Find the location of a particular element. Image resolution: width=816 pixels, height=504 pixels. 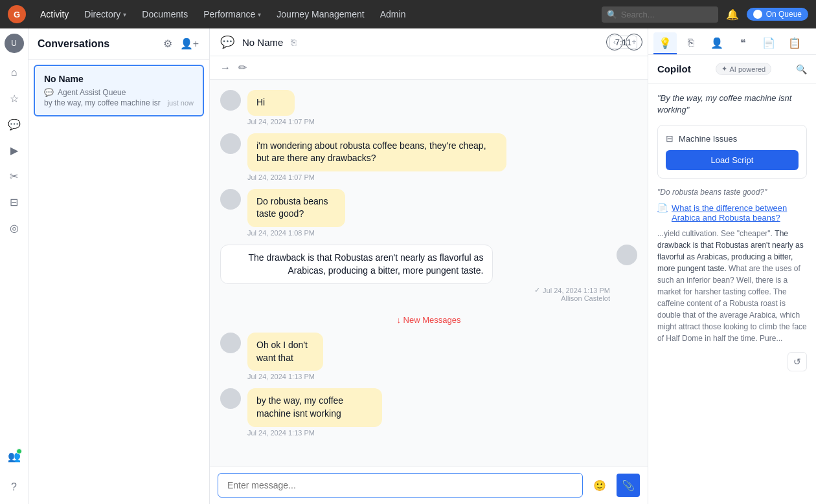

conversation-item: No Name 💬 Agent Assist Queue by the way,… is located at coordinates (119, 91).